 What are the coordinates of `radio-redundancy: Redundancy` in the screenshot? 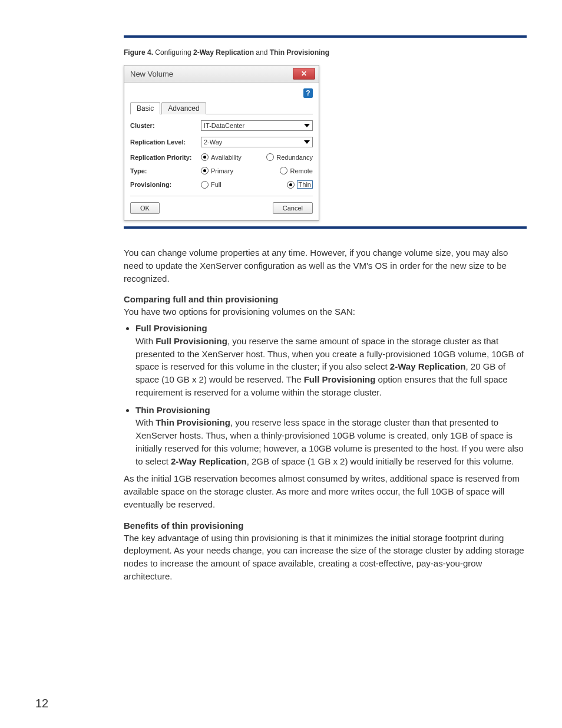 It's located at (290, 157).